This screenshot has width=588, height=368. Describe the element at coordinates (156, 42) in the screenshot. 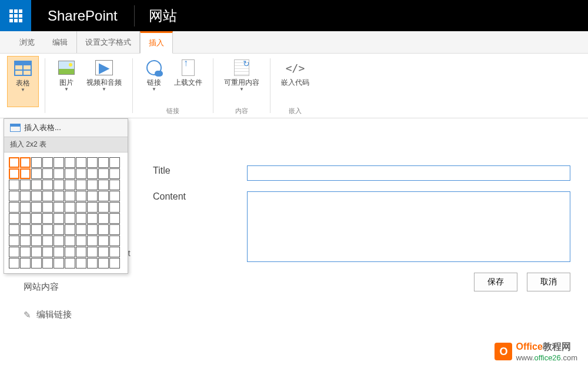

I see `tab-insert: 插入` at that location.